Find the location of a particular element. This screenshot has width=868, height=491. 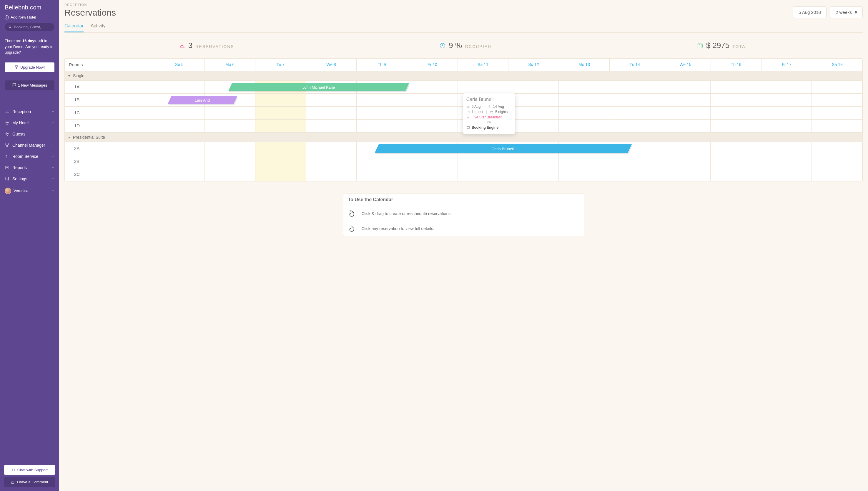

room-row-1a: 1A John Michael Kane is located at coordinates (464, 87).